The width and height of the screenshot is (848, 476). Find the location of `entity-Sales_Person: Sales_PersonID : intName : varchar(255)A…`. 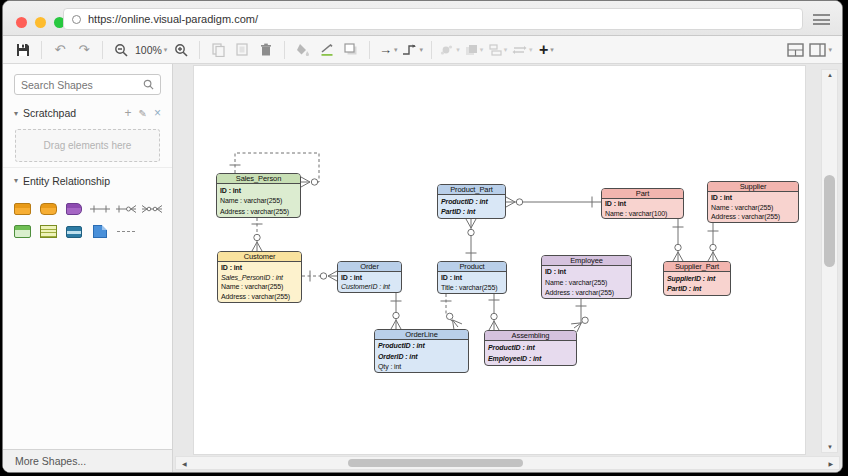

entity-Sales_Person: Sales_PersonID : intName : varchar(255)A… is located at coordinates (258, 196).